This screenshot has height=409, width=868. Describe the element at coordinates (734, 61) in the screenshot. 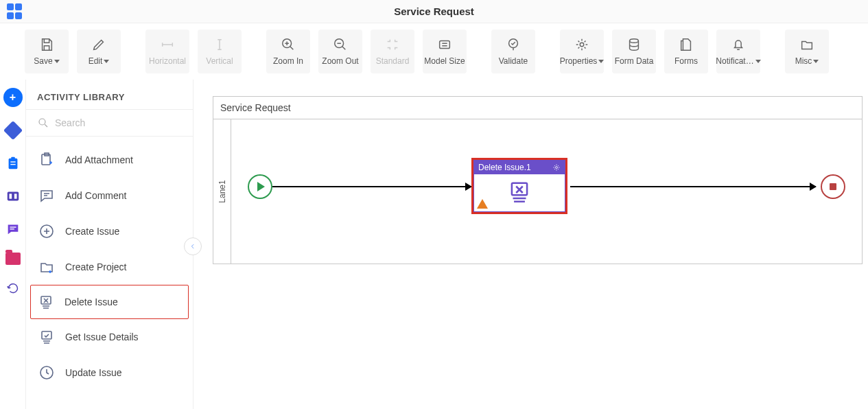

I see `toolbar-label: Notificat…` at that location.